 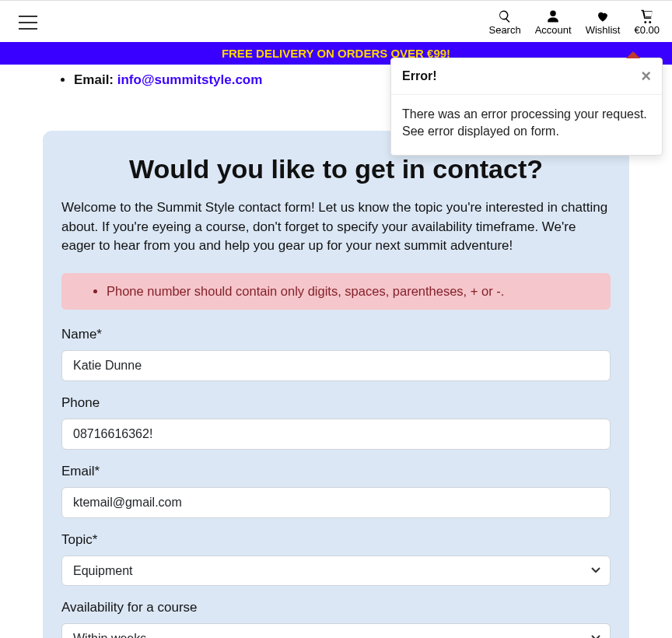 I want to click on name-label: Name*, so click(x=336, y=335).